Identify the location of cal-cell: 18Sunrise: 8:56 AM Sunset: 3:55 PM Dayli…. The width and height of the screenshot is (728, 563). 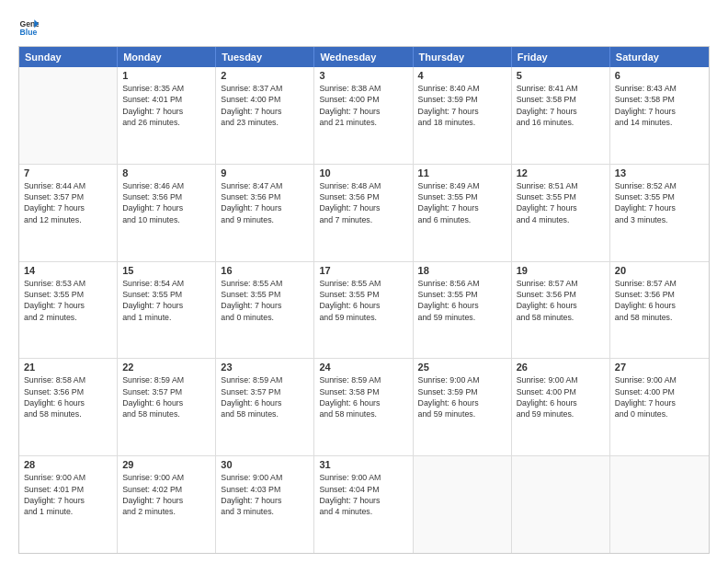
(463, 311).